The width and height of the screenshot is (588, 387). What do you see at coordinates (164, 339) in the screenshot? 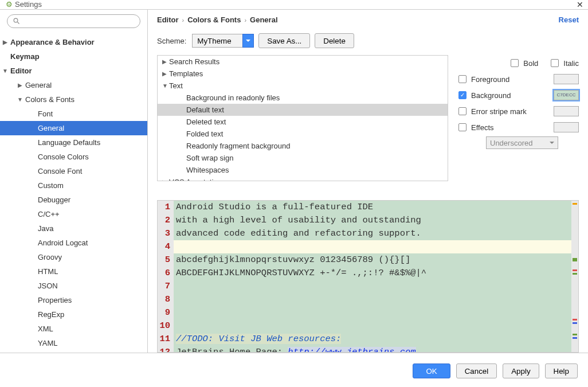
I see `line-number: 11` at bounding box center [164, 339].